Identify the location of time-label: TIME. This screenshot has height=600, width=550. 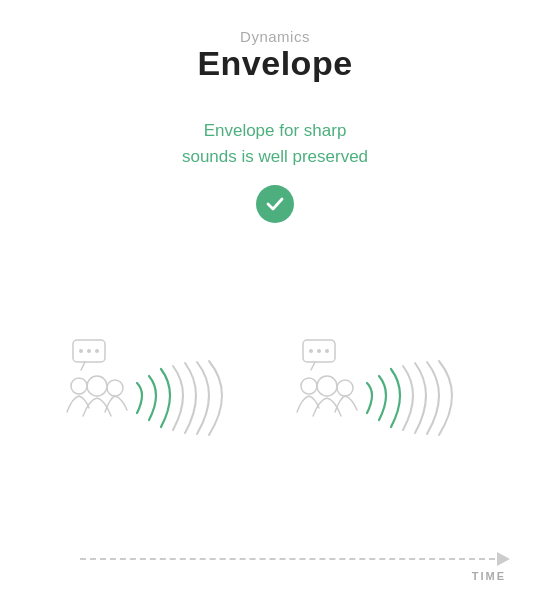
(489, 576).